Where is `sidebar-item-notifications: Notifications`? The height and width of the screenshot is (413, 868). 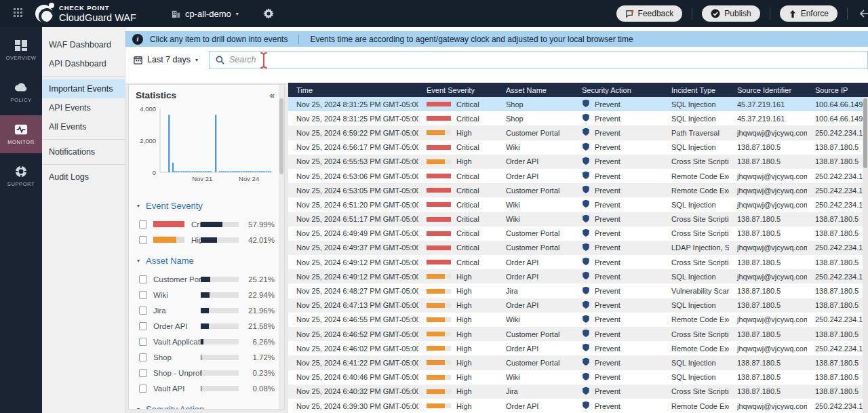
sidebar-item-notifications: Notifications is located at coordinates (83, 152).